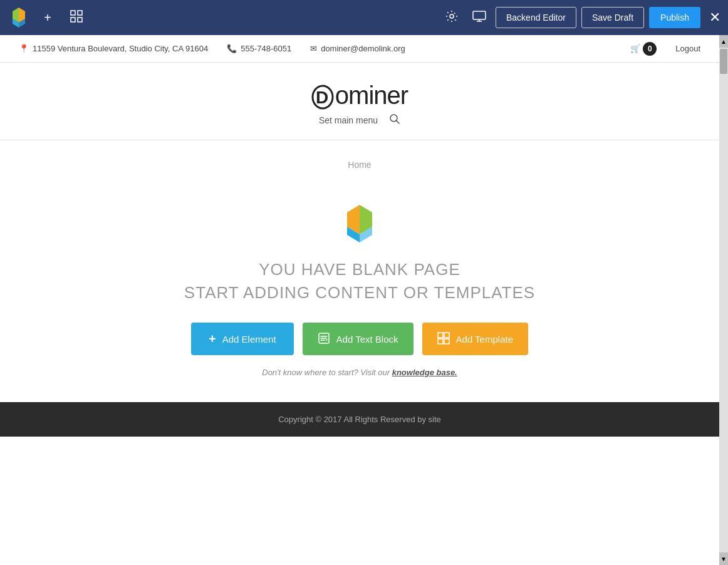 The width and height of the screenshot is (728, 565). Describe the element at coordinates (650, 49) in the screenshot. I see `cart-count: 0` at that location.